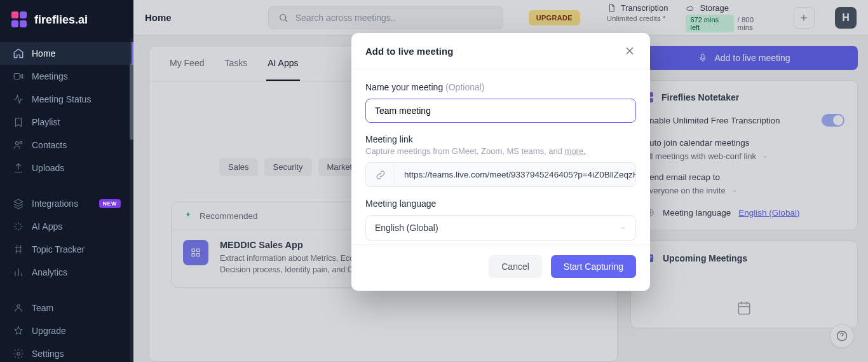 The width and height of the screenshot is (868, 362). What do you see at coordinates (630, 51) in the screenshot?
I see `close-icon` at bounding box center [630, 51].